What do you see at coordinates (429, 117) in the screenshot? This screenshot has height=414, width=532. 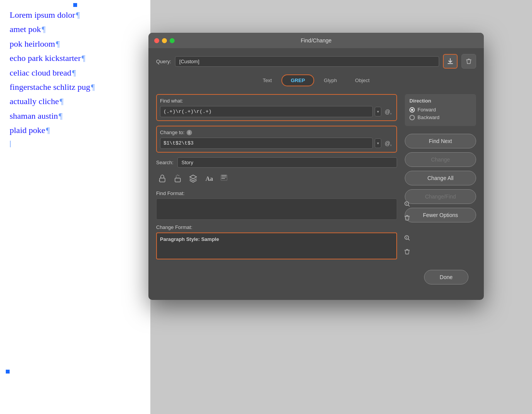 I see `backward-label: Backward` at bounding box center [429, 117].